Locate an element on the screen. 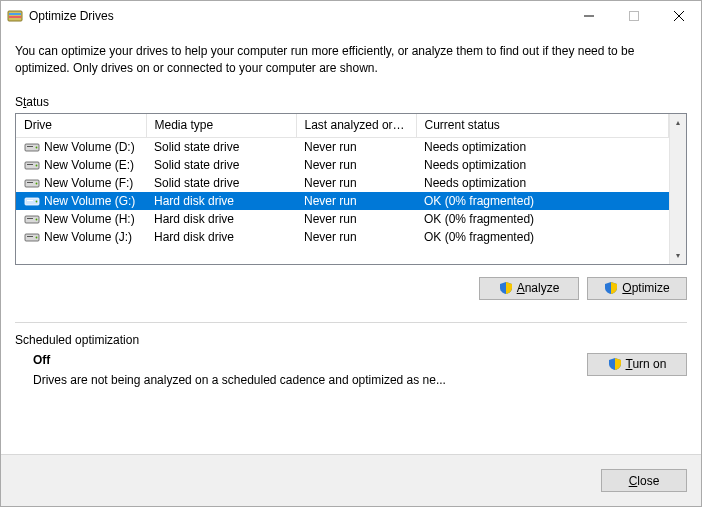  app-icon is located at coordinates (15, 16).